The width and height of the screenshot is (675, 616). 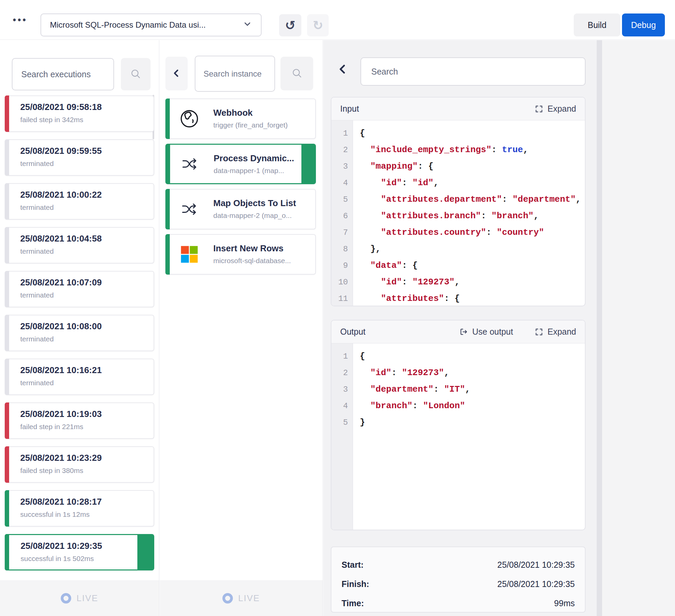 What do you see at coordinates (80, 508) in the screenshot?
I see `execution-list-item: 25/08/2021 10:28:17successful in 1s 12ms` at bounding box center [80, 508].